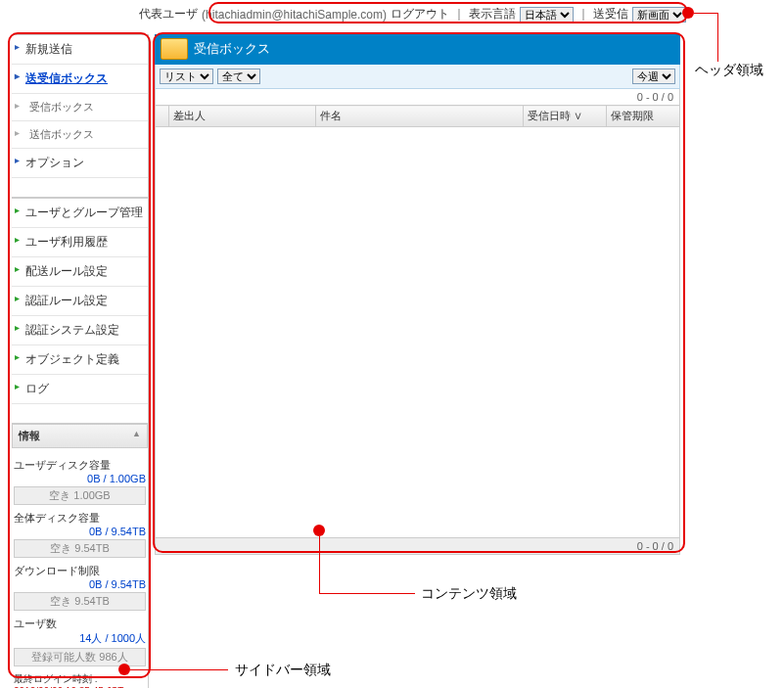 The image size is (784, 688). What do you see at coordinates (80, 624) in the screenshot?
I see `users-count-label: ユーザ数` at bounding box center [80, 624].